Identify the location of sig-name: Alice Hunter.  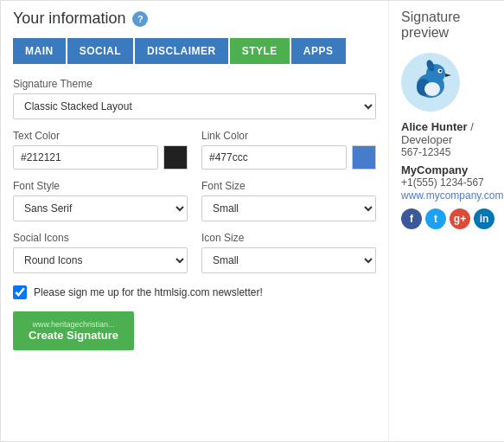
(434, 126).